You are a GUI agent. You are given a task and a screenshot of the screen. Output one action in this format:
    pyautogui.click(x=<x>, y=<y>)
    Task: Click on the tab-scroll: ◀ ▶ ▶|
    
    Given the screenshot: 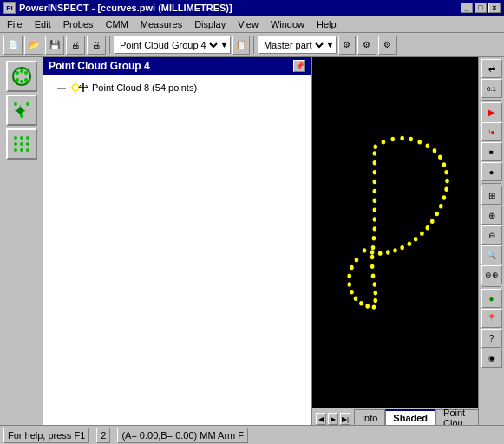 What is the action you would take?
    pyautogui.click(x=333, y=419)
    